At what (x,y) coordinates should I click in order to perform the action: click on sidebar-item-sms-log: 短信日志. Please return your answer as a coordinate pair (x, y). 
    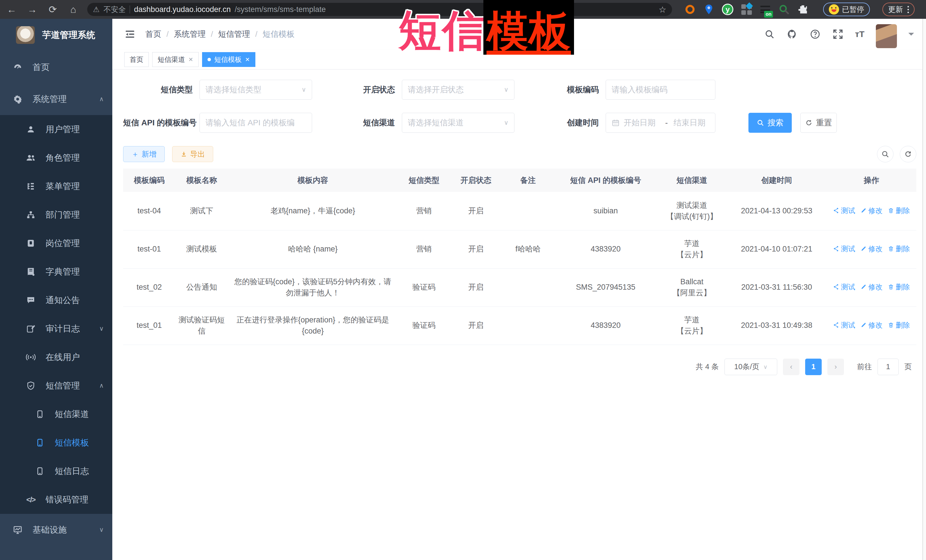
    Looking at the image, I should click on (56, 471).